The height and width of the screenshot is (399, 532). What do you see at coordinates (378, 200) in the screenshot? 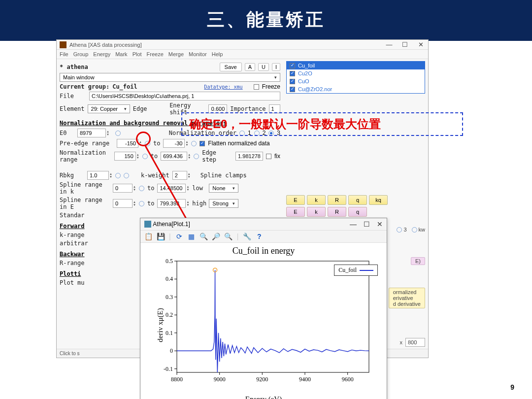
I see `plot-space-kq: kq` at bounding box center [378, 200].